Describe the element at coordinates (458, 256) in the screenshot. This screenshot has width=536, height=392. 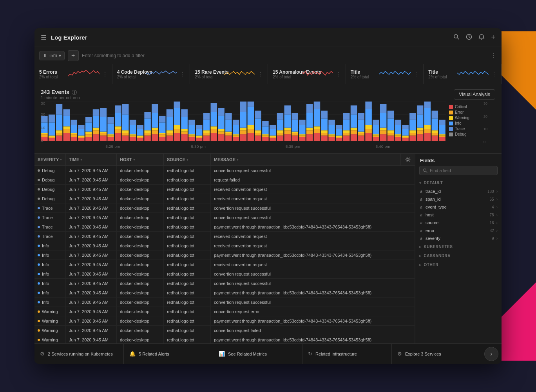
I see `field-group-cassandra: ▸ CASSANDRA` at that location.